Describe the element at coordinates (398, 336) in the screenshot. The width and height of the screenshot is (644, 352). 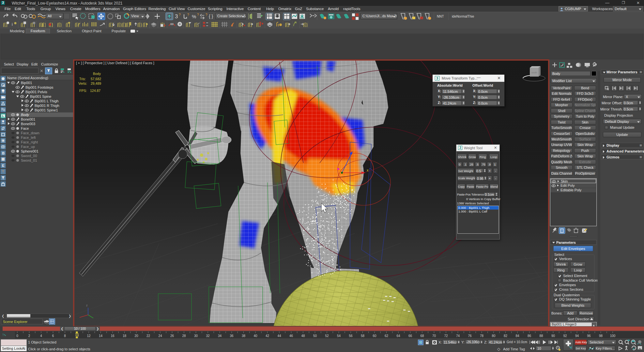
I see `svg-text: 64` at that location.